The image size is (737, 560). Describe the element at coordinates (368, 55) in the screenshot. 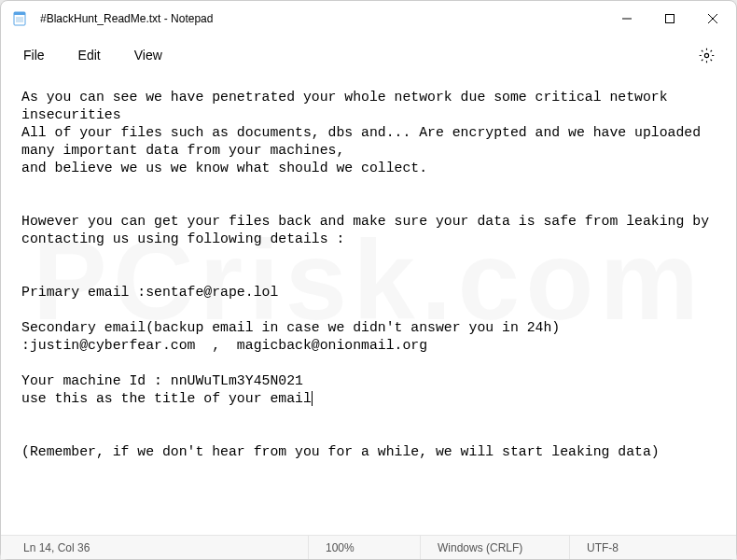

I see `menubar: File Edit View` at that location.